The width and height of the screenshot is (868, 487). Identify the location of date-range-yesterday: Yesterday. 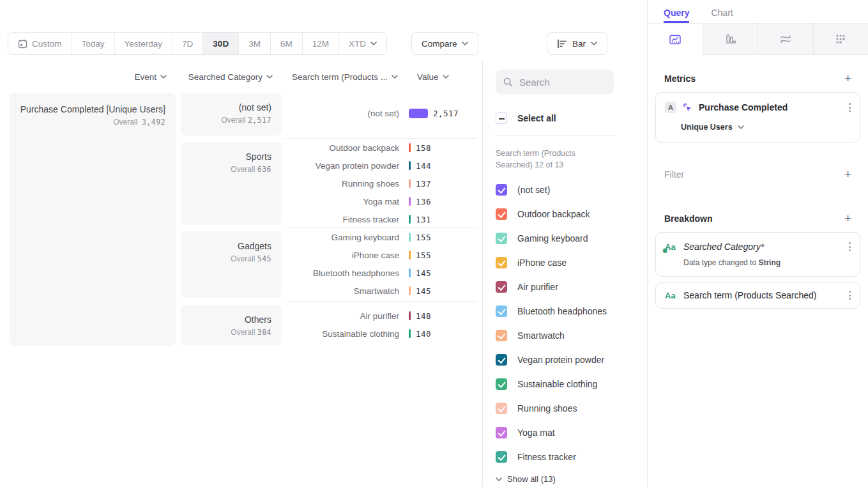
(144, 43).